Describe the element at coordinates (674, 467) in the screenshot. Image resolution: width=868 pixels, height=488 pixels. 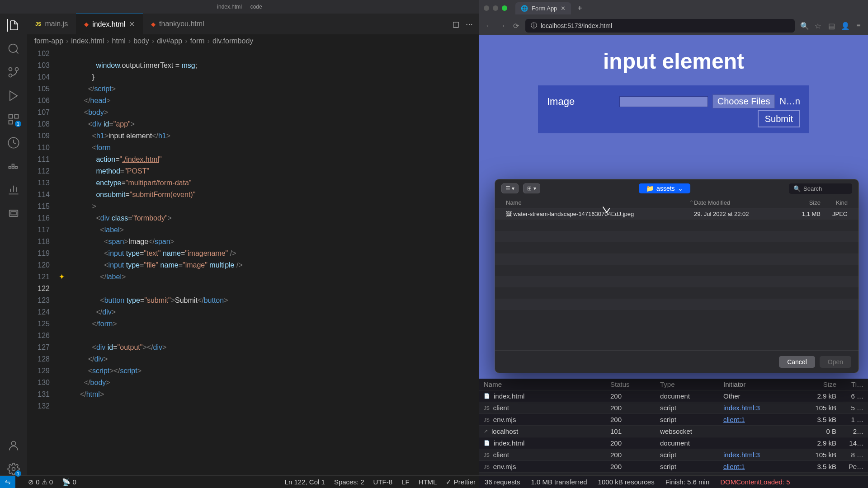
I see `network-row: JSenv.mjs200scriptclient:13.5 kBPe…` at that location.